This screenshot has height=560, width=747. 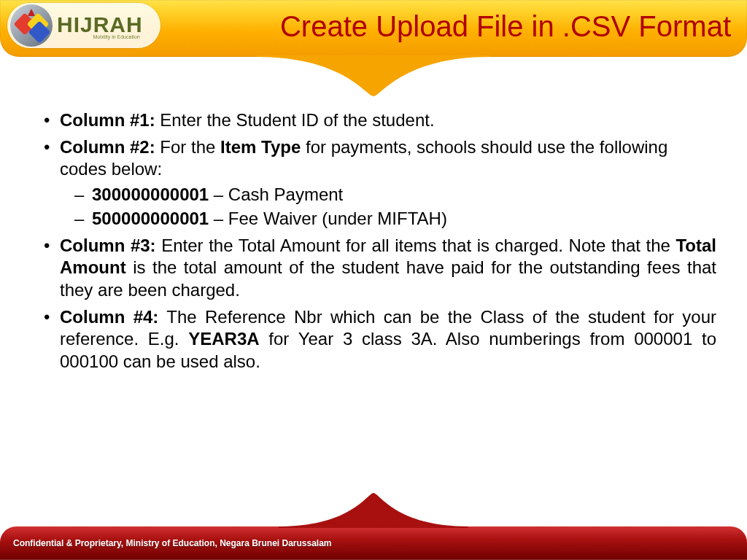 What do you see at coordinates (374, 28) in the screenshot?
I see `header-bar: HIJRAH Mobility in Education Create Uplo…` at bounding box center [374, 28].